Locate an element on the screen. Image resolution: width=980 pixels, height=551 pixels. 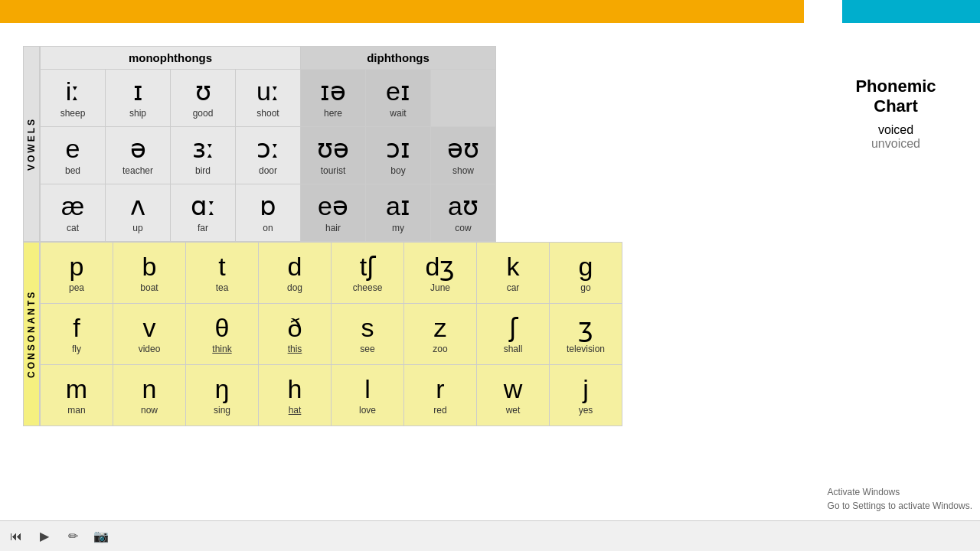
cons-cell-man: m man is located at coordinates (77, 396).